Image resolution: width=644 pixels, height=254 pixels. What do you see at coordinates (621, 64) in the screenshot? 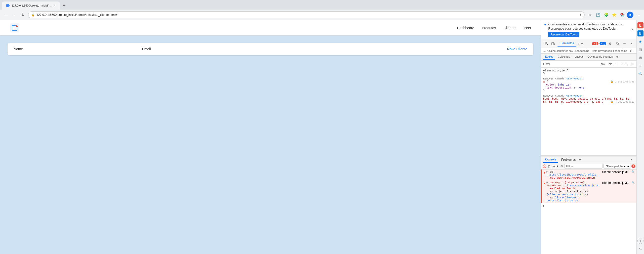
I see `filter-new-rule-btn: ⊞` at bounding box center [621, 64].